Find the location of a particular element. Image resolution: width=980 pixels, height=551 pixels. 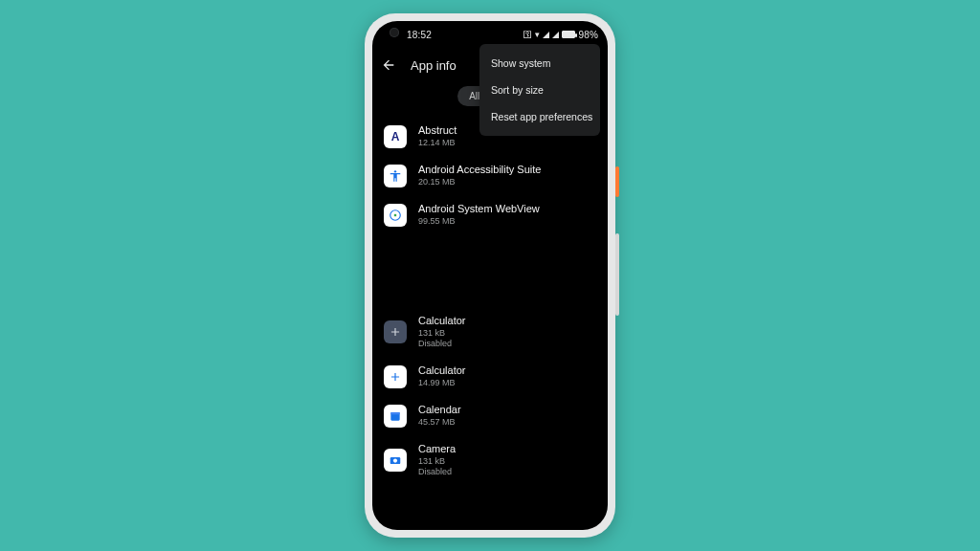

app-icon-calendar is located at coordinates (395, 416).